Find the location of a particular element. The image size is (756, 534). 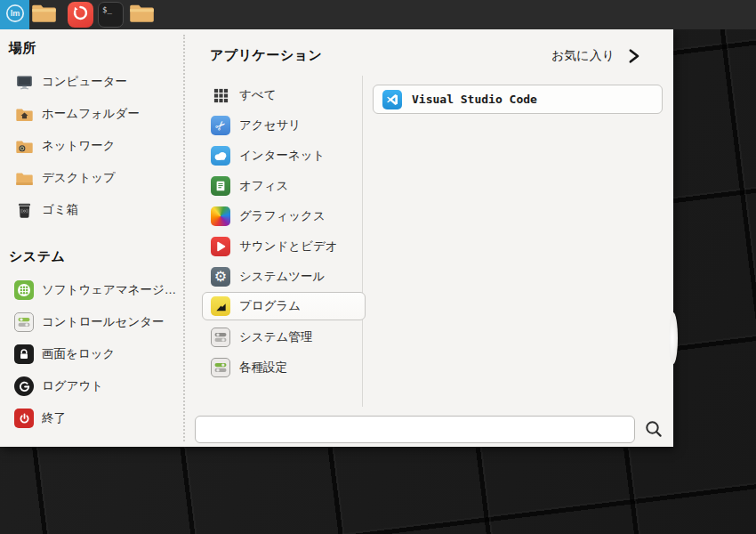

category-sound-video: サウンドとビデオ is located at coordinates (284, 247).